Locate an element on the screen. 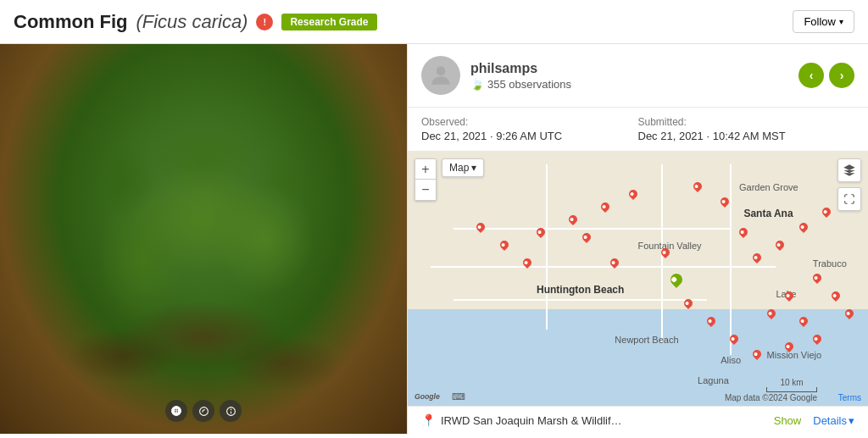 The height and width of the screenshot is (438, 868). username: philsamps is located at coordinates (629, 69).